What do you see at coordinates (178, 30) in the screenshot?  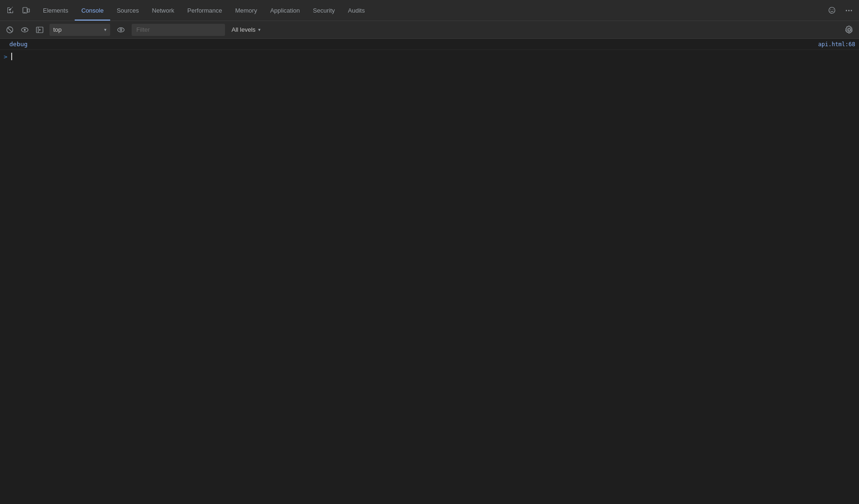 I see `filter-input` at bounding box center [178, 30].